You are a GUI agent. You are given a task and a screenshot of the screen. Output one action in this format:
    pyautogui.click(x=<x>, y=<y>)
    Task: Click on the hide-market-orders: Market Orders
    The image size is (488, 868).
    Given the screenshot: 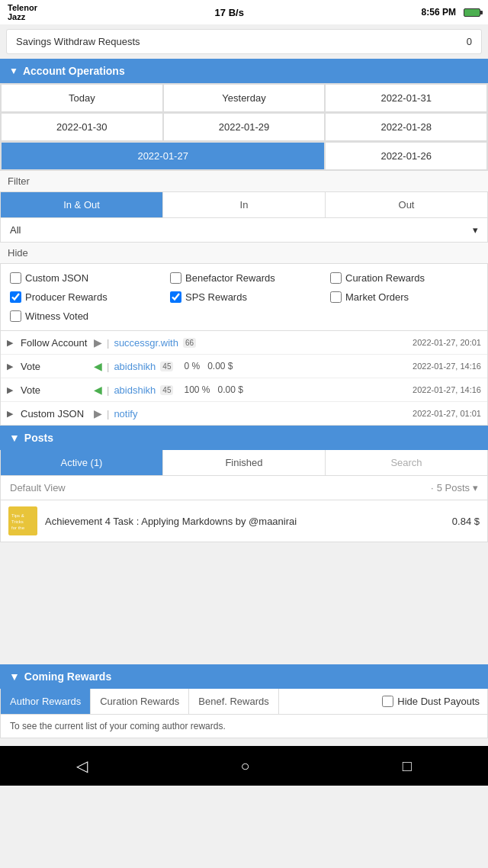 What is the action you would take?
    pyautogui.click(x=404, y=297)
    